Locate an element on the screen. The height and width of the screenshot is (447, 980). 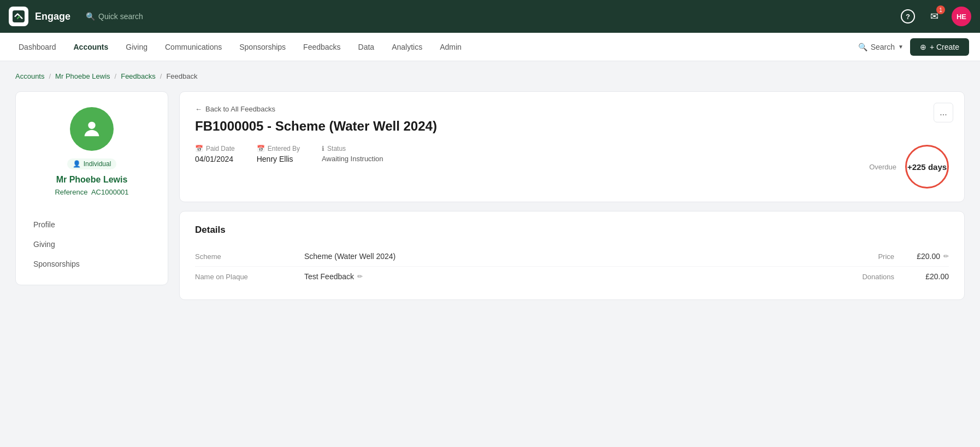
topbar-right: ? ✉ 1 HE is located at coordinates (935, 16).